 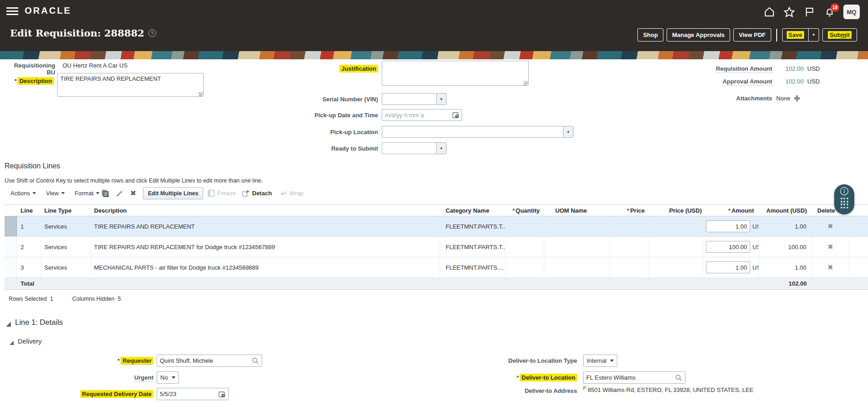 I want to click on line-details-section-header: Line 1: Details, so click(x=35, y=322).